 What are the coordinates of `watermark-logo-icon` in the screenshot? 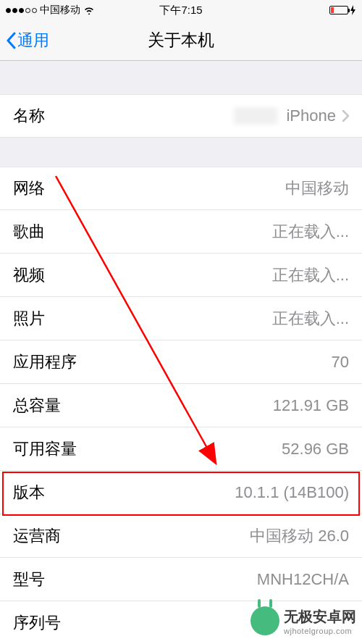 It's located at (265, 621).